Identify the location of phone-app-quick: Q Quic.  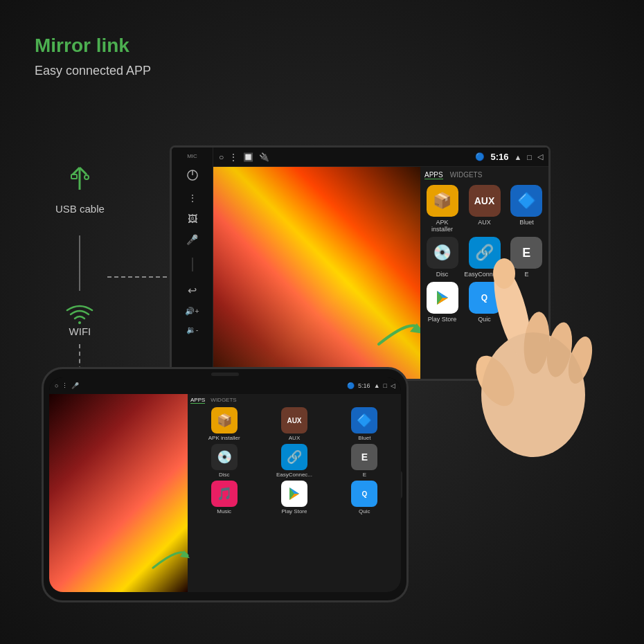
(364, 497).